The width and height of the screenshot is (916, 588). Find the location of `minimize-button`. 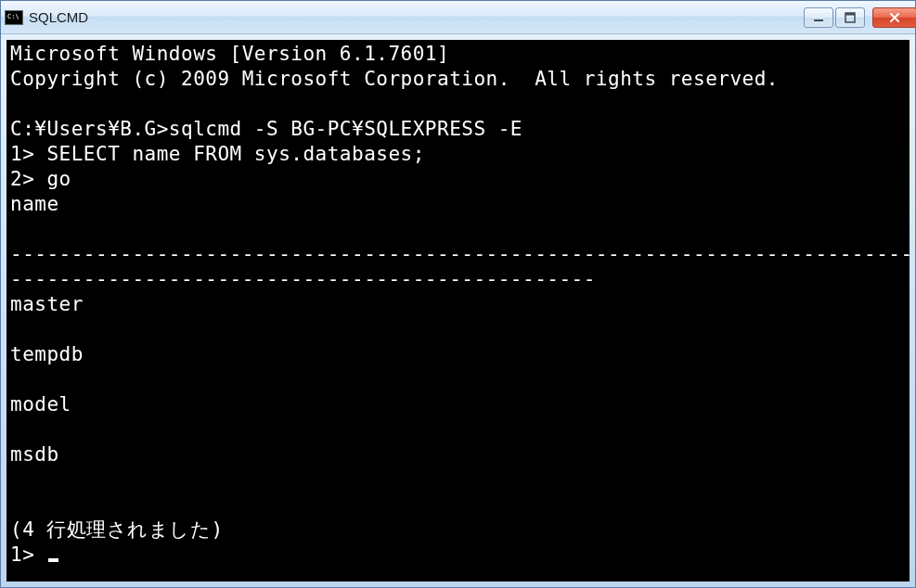

minimize-button is located at coordinates (819, 18).